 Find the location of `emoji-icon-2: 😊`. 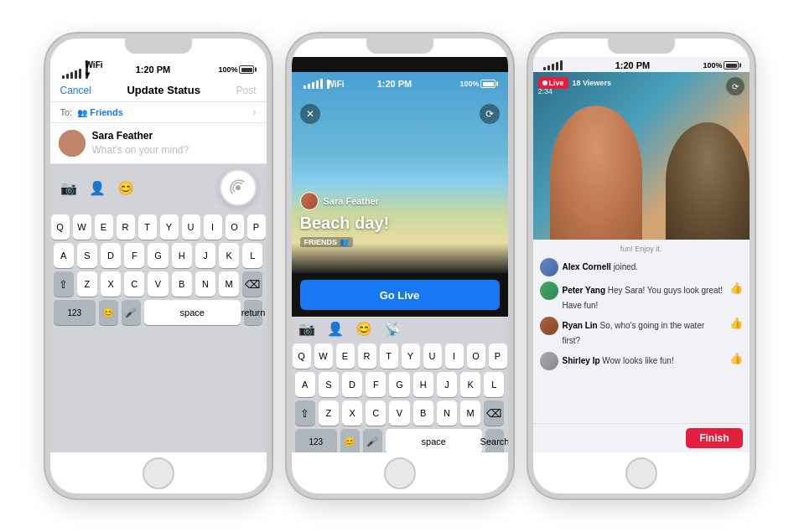

emoji-icon-2: 😊 is located at coordinates (364, 328).